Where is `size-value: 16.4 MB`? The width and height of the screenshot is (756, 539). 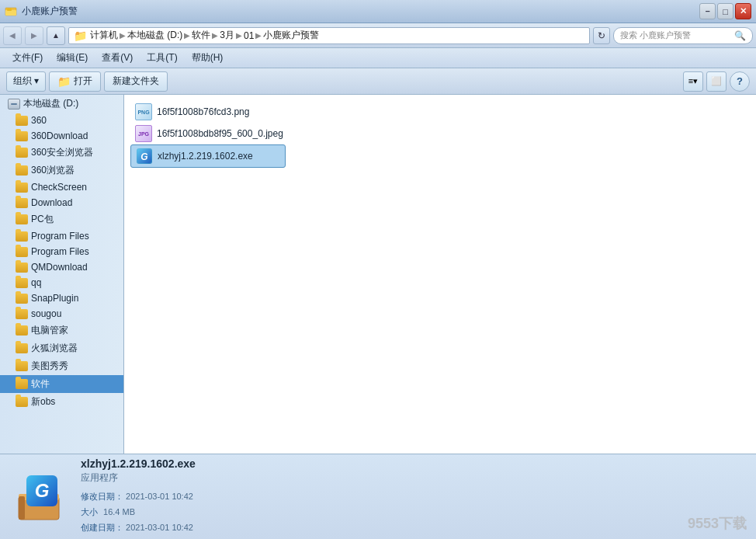
size-value: 16.4 MB is located at coordinates (120, 512).